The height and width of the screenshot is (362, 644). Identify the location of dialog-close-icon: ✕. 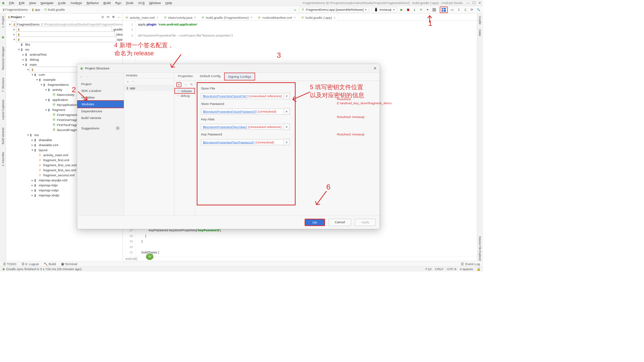
(375, 68).